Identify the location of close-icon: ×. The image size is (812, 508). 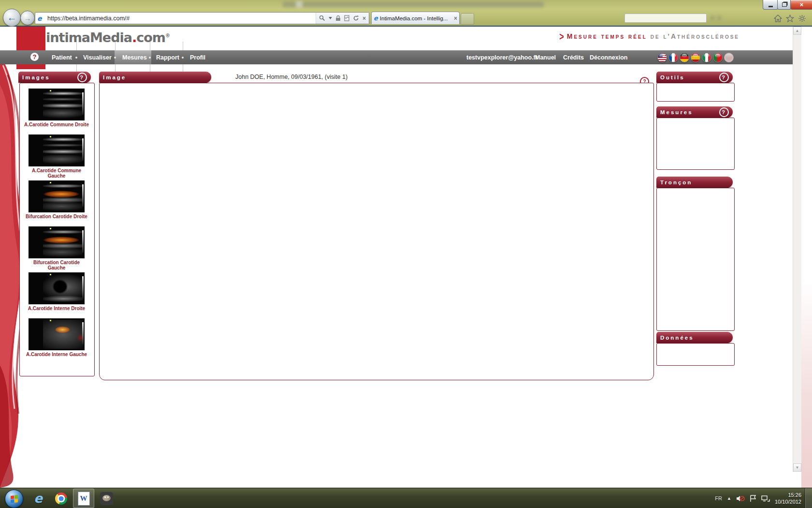
(802, 5).